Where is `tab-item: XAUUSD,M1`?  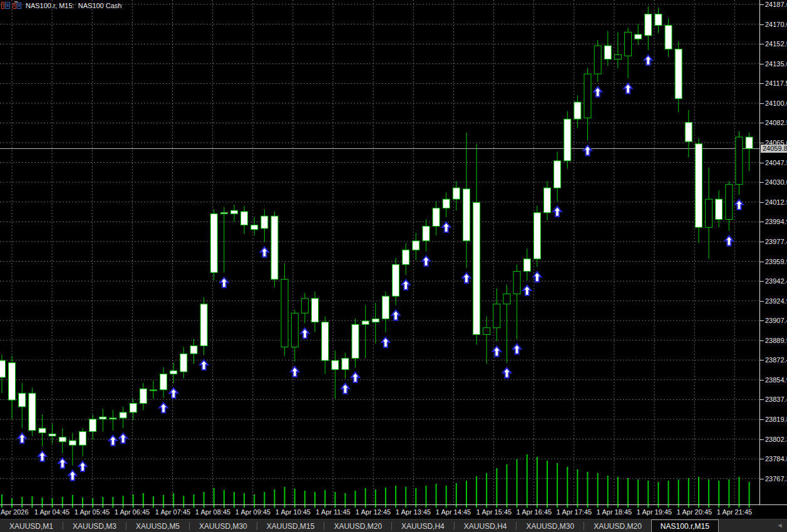
tab-item: XAUUSD,M1 is located at coordinates (31, 526).